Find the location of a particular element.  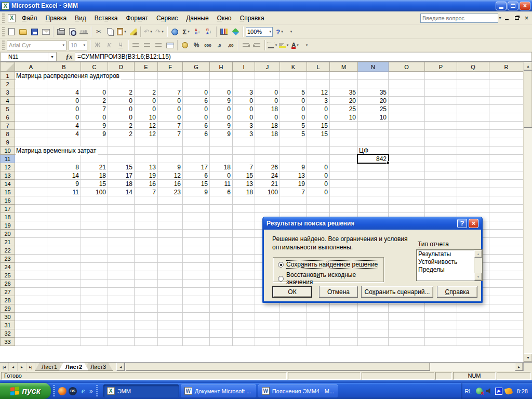

new-icon is located at coordinates (11, 32).